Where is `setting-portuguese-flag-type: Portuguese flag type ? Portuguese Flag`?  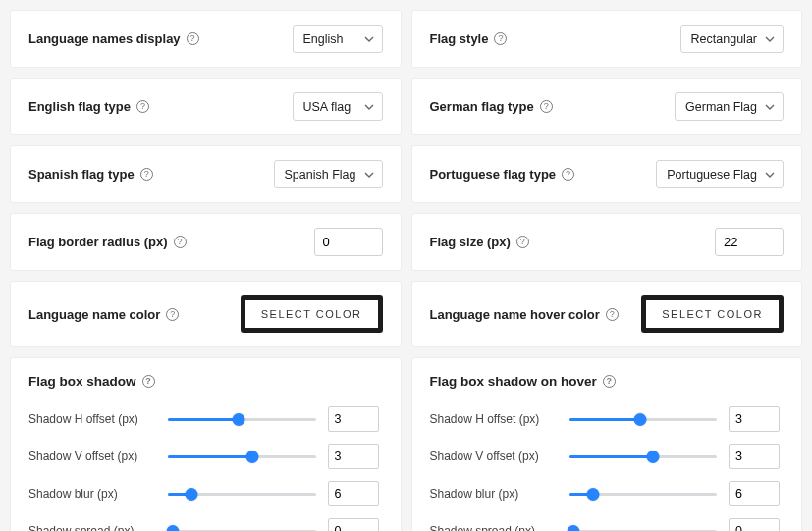 setting-portuguese-flag-type: Portuguese flag type ? Portuguese Flag is located at coordinates (607, 175).